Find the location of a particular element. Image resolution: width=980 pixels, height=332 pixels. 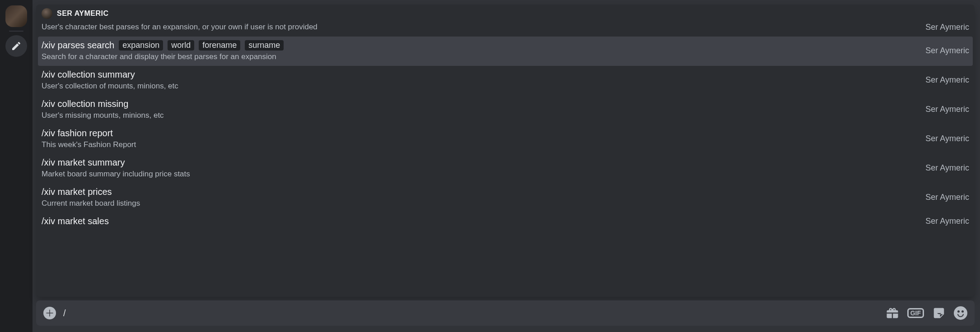

command-param: expansion is located at coordinates (141, 45).